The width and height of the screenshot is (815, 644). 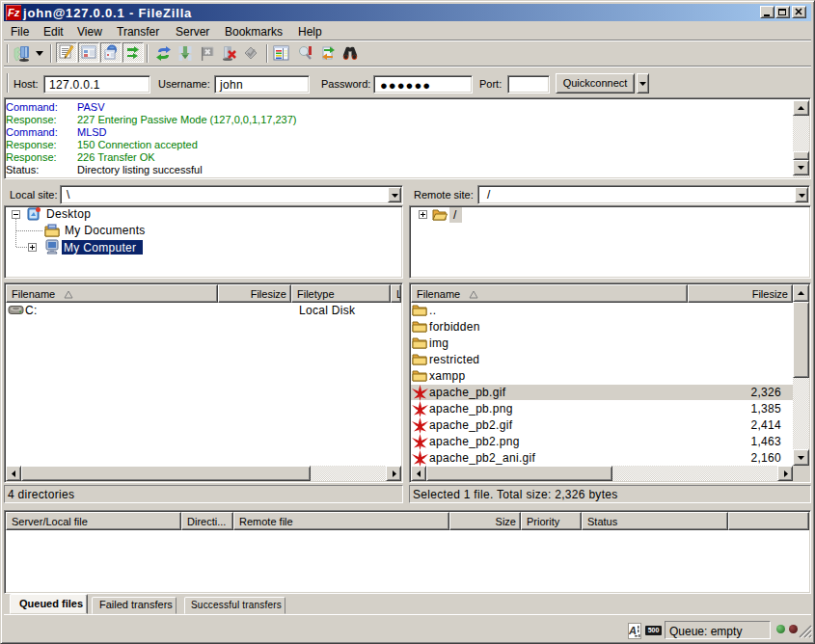 What do you see at coordinates (14, 13) in the screenshot?
I see `svg-text: Fz` at bounding box center [14, 13].